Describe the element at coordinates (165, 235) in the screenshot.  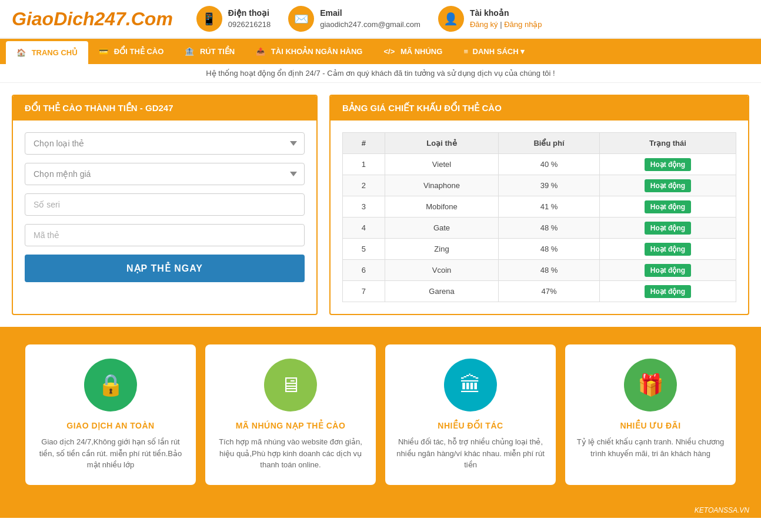
I see `form-group-code` at that location.